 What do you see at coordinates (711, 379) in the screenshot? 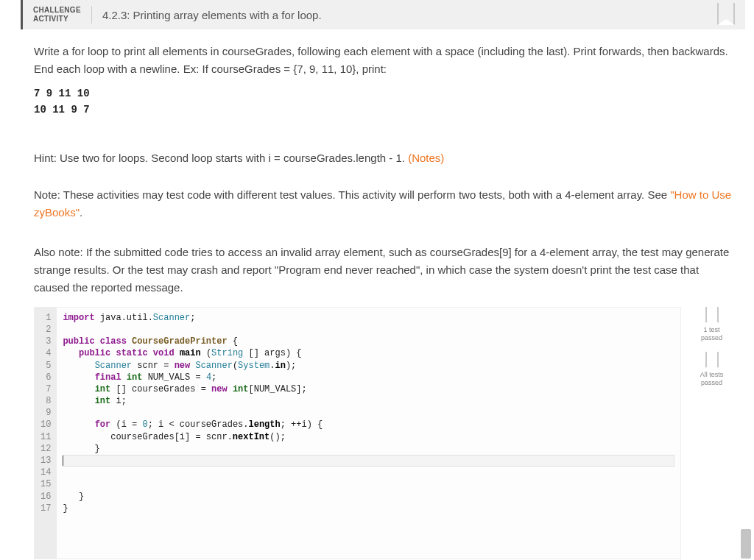
I see `all-tests-label: All tests passed` at bounding box center [711, 379].